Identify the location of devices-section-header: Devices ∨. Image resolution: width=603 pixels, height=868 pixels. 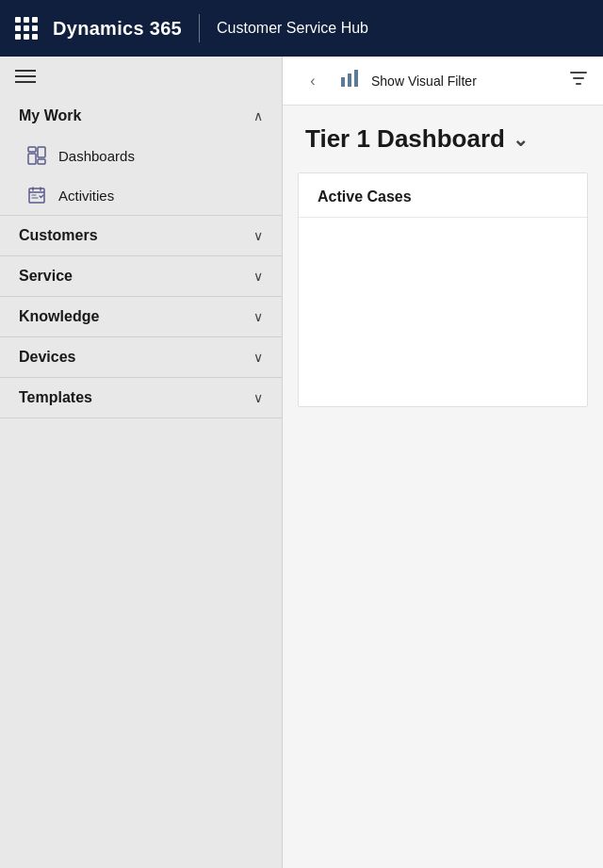
(141, 357).